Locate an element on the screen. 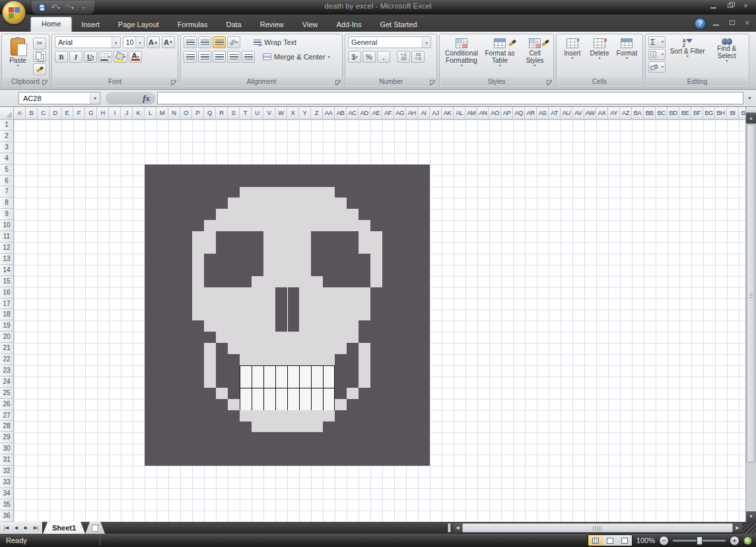  row-header-11: 11 is located at coordinates (7, 237).